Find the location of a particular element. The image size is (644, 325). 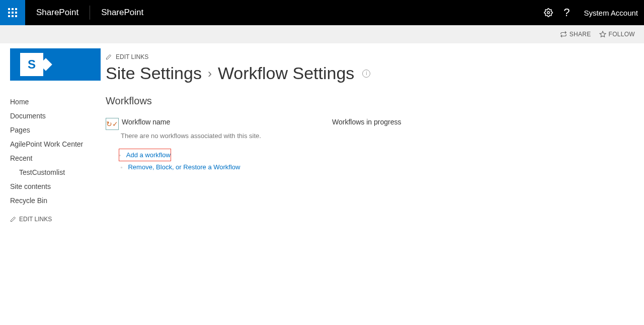

follow-button: FOLLOW is located at coordinates (617, 34).